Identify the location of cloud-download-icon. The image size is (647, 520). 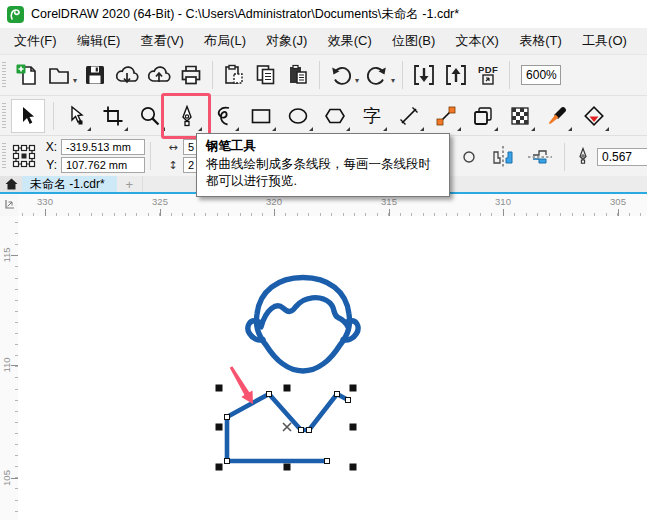
(127, 75).